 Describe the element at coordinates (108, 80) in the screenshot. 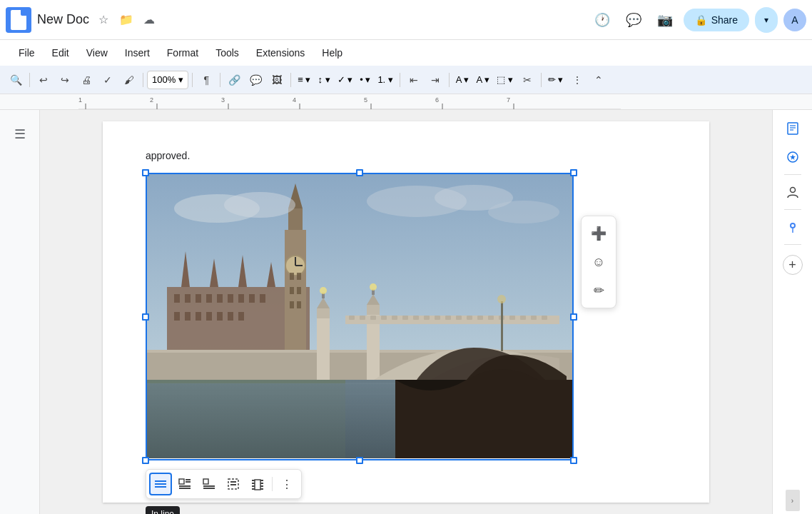

I see `spellcheck-button: ✓` at that location.